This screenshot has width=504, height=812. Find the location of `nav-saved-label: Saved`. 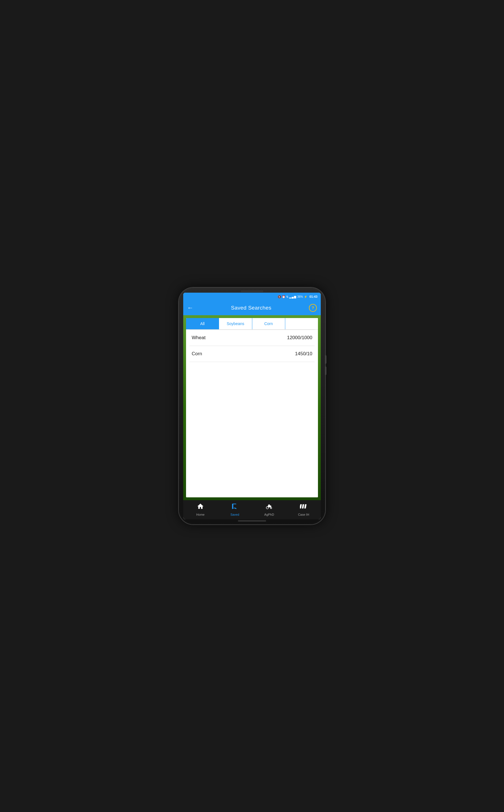

nav-saved-label: Saved is located at coordinates (235, 515).